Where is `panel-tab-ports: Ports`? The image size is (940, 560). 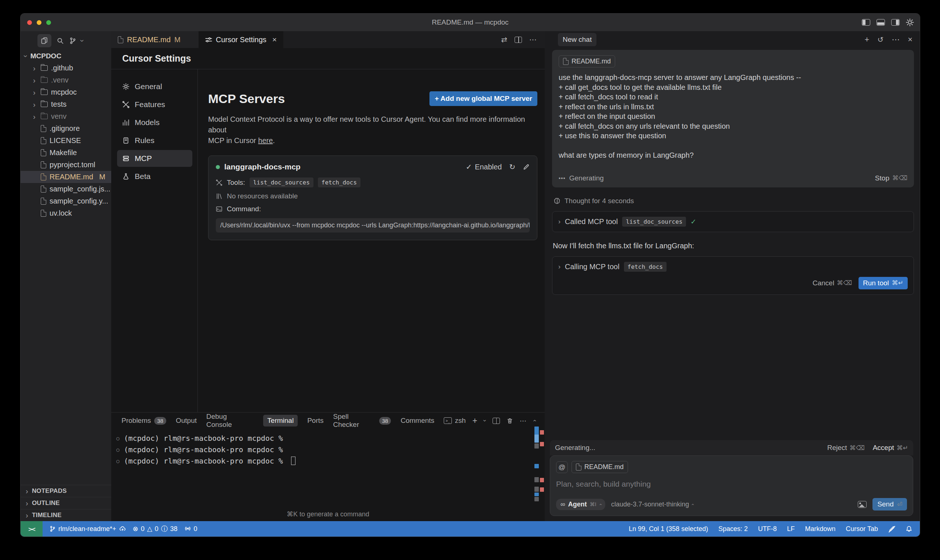 panel-tab-ports: Ports is located at coordinates (315, 420).